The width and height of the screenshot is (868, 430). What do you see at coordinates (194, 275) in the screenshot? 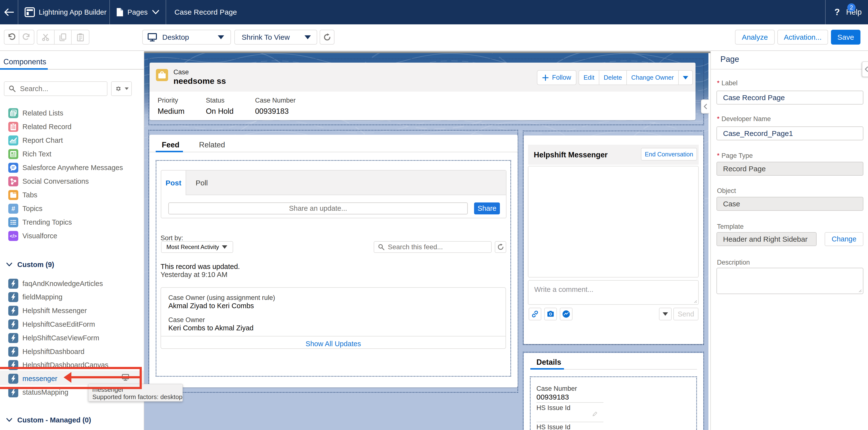
I see `feed-update-time: Yesterday at 9:10 AM` at bounding box center [194, 275].